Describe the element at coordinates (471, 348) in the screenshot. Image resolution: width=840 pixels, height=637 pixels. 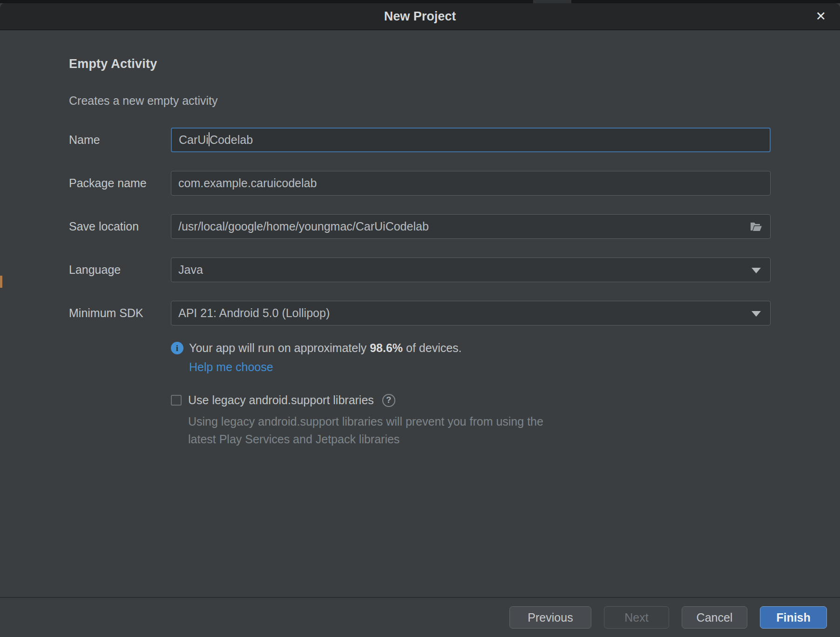
I see `sdk-coverage-line: i Your app will run on approximately 98.…` at that location.